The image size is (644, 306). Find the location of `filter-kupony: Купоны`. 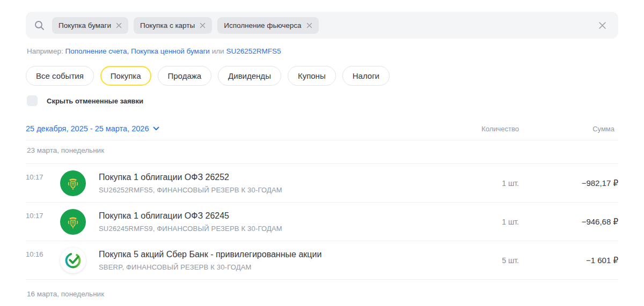

filter-kupony: Купоны is located at coordinates (312, 76).